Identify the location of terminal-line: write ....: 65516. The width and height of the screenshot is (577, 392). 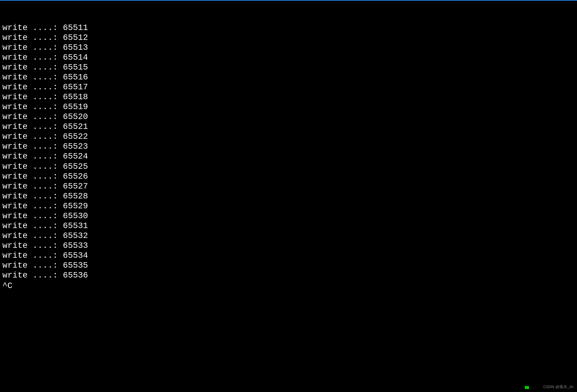
(288, 77).